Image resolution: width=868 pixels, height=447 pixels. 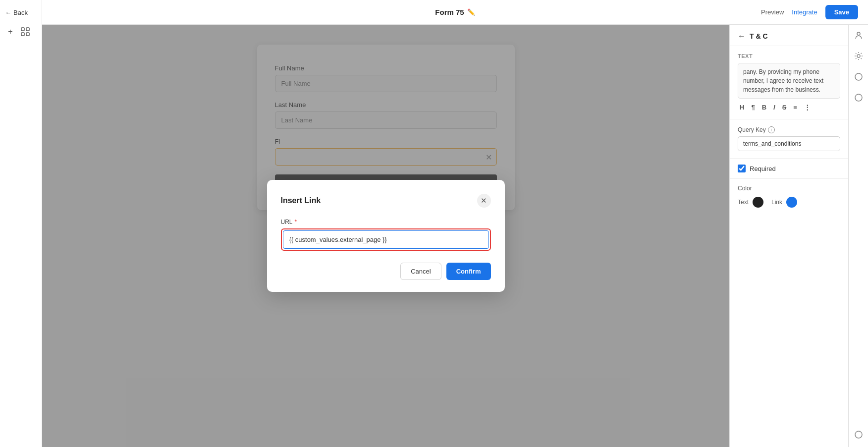 I want to click on format-italic-button: I, so click(x=774, y=107).